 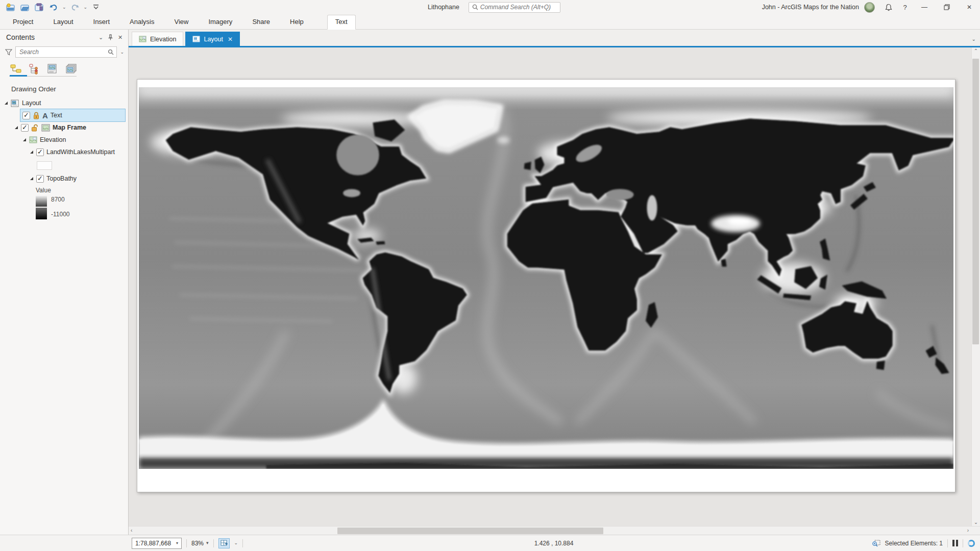 What do you see at coordinates (230, 39) in the screenshot?
I see `close-tab-icon: ✕` at bounding box center [230, 39].